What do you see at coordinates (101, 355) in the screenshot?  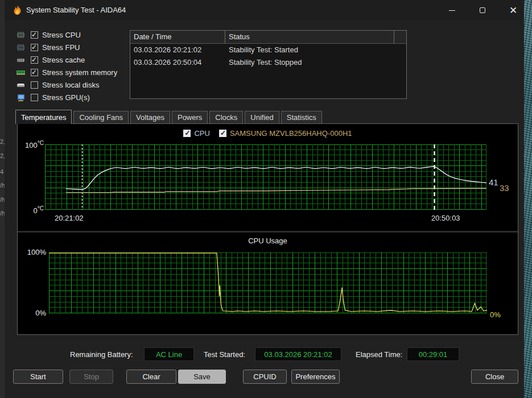 I see `battery-label: Remaining Battery:` at bounding box center [101, 355].